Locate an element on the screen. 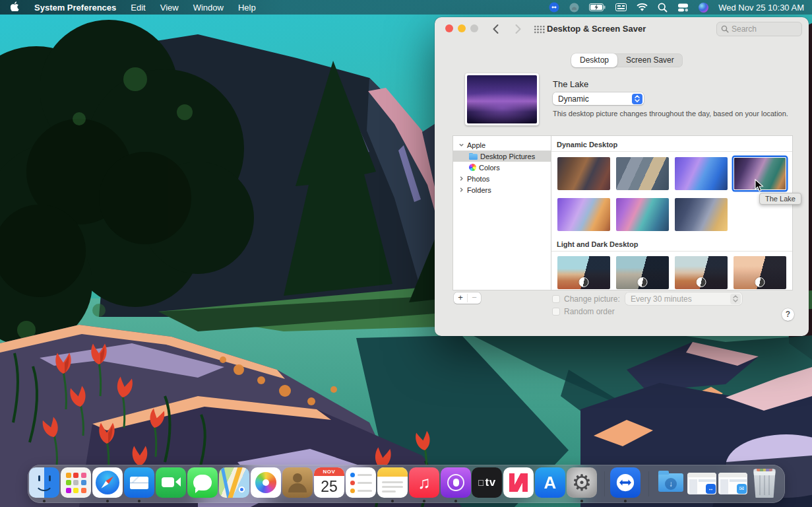 The image size is (812, 507). dock-app-store: A is located at coordinates (550, 483).